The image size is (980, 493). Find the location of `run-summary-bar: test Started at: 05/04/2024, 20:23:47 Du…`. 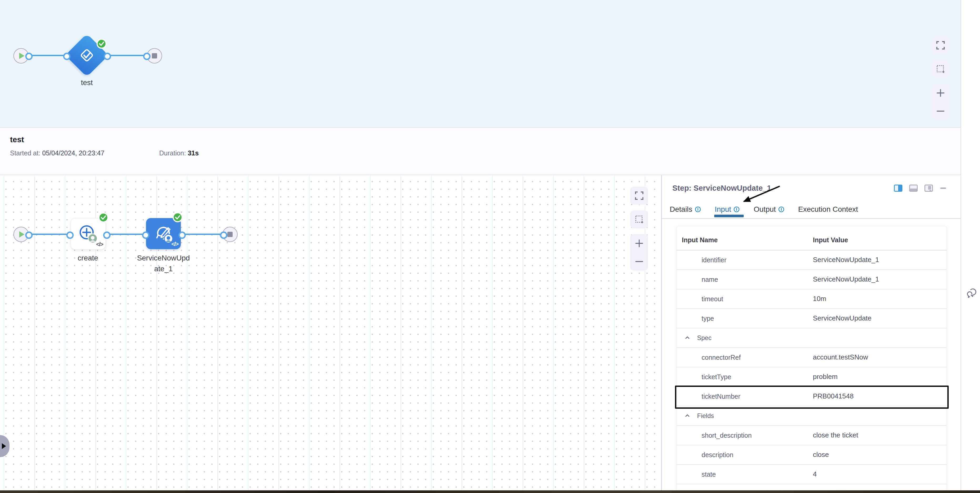

run-summary-bar: test Started at: 05/04/2024, 20:23:47 Du… is located at coordinates (480, 152).